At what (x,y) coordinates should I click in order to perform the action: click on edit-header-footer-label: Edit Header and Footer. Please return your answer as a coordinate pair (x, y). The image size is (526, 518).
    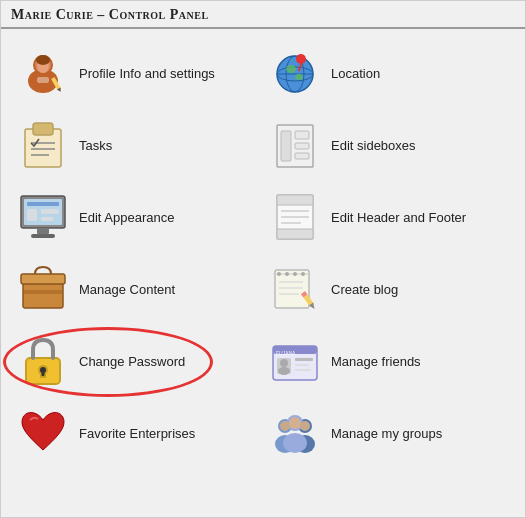
    Looking at the image, I should click on (398, 218).